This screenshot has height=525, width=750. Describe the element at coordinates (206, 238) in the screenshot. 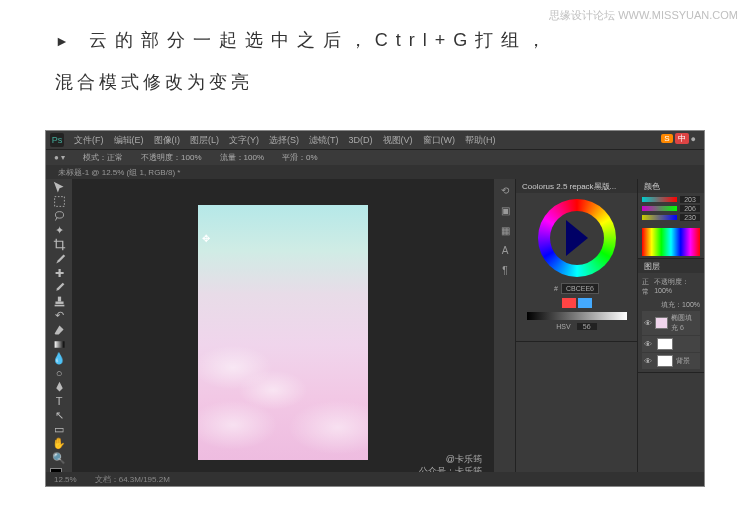

I see `cursor-icon: ✥` at that location.